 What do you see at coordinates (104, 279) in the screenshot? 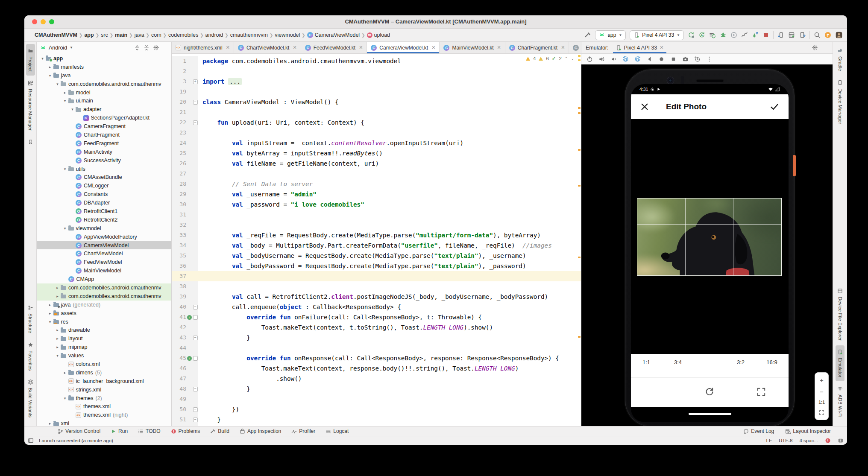
I see `tree-item-cmapp: CCMApp` at bounding box center [104, 279].